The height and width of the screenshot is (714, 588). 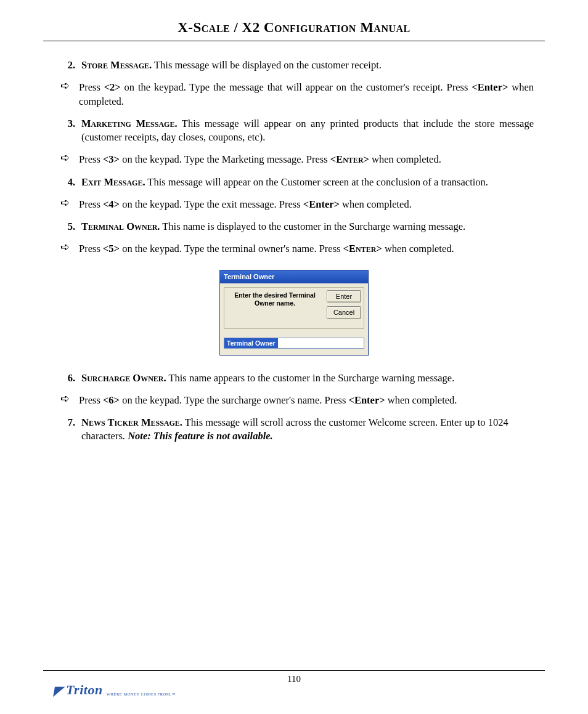 I want to click on item-body: Store Message. This message will be disp…, so click(x=308, y=65).